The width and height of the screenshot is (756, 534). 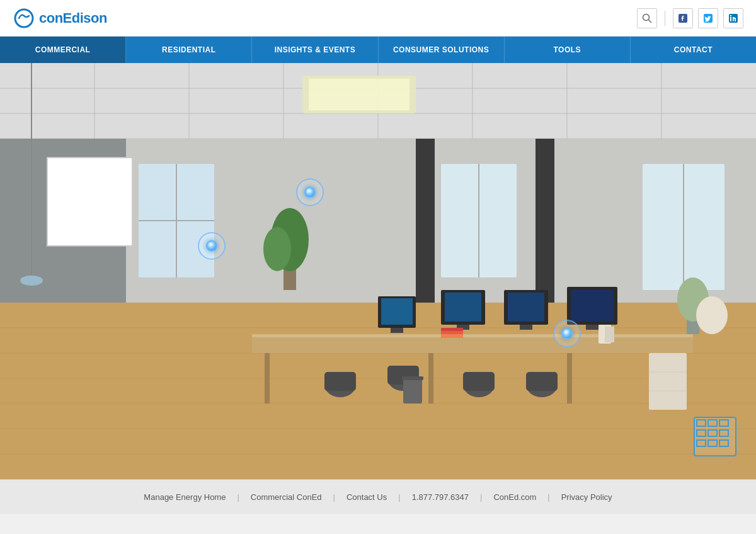 I want to click on search-button, so click(x=647, y=18).